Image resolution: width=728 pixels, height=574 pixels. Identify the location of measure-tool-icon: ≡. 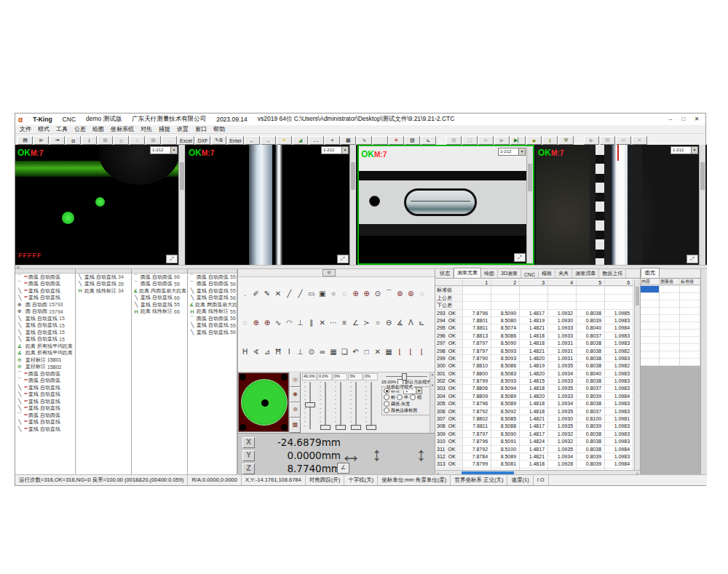
(345, 323).